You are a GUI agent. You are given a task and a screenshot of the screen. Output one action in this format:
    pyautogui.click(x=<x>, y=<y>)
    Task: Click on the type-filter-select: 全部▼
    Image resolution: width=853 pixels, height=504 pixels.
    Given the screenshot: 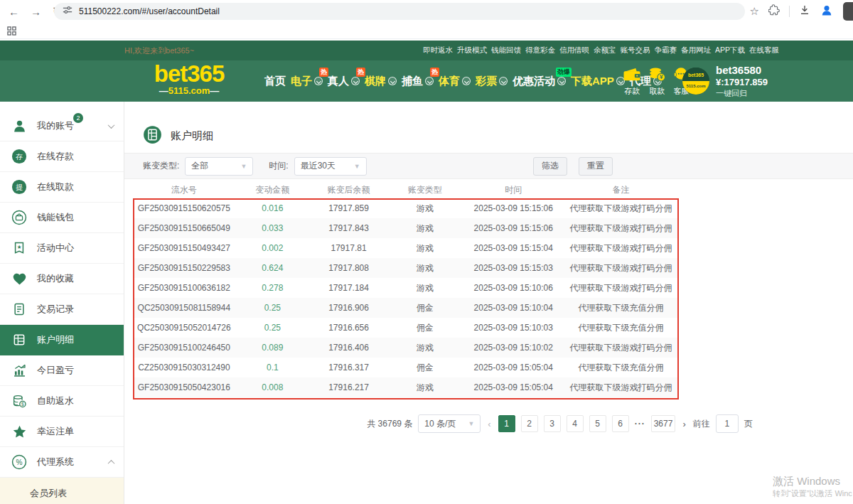 What is the action you would take?
    pyautogui.click(x=219, y=166)
    